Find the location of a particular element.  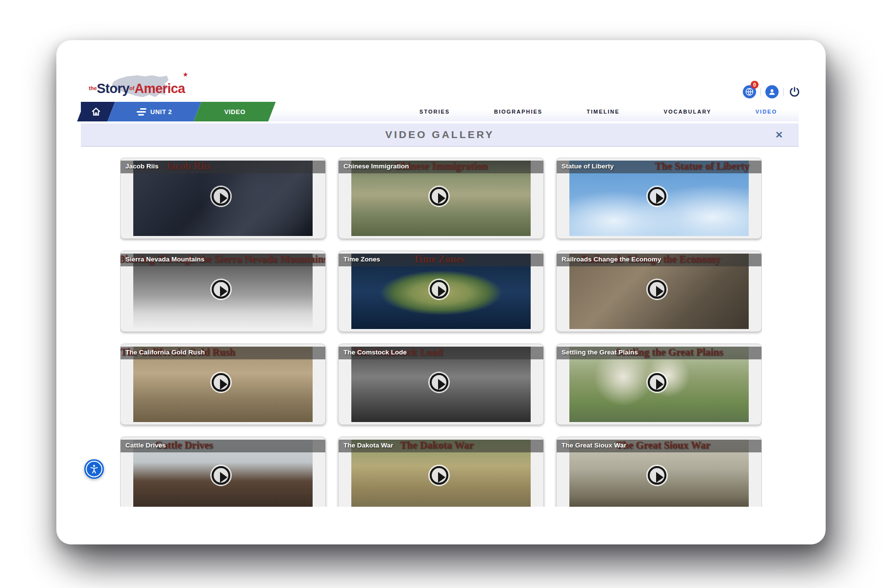

video-card: The Statue of LibertyStatue of Liberty is located at coordinates (659, 198).